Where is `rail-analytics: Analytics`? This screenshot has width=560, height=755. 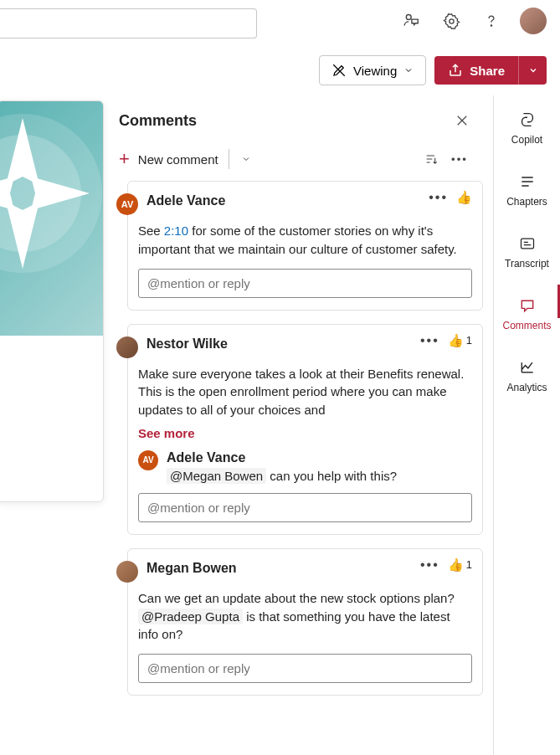
rail-analytics: Analytics is located at coordinates (527, 376).